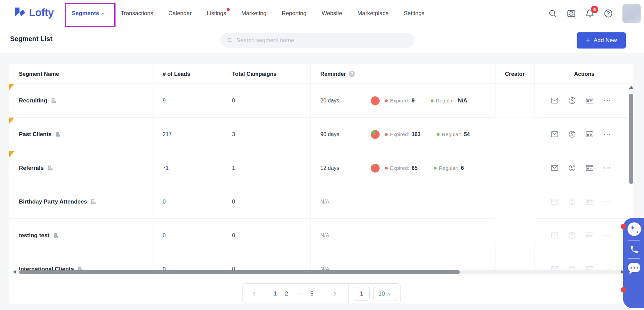 The height and width of the screenshot is (310, 644). Describe the element at coordinates (254, 294) in the screenshot. I see `pagination-prev-button` at that location.